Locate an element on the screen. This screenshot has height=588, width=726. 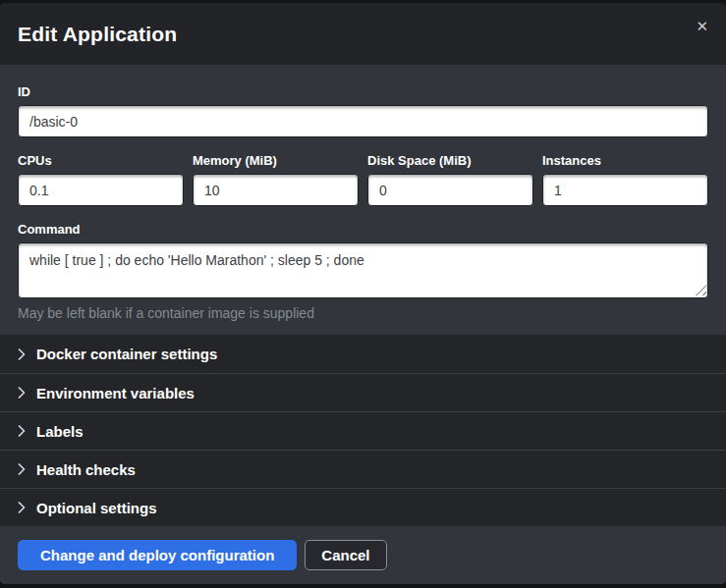
command-textarea: while [ true ] ; do echo 'Hello Marathon… is located at coordinates (363, 271).